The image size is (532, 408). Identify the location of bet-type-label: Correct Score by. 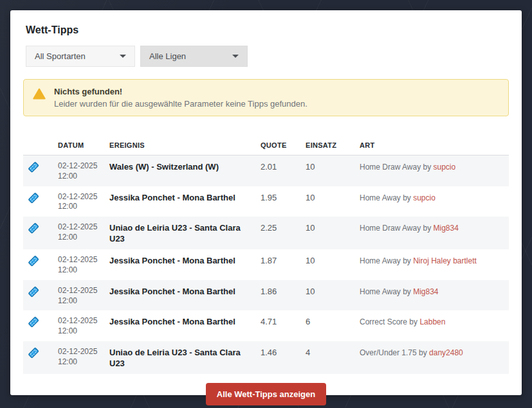
(389, 322).